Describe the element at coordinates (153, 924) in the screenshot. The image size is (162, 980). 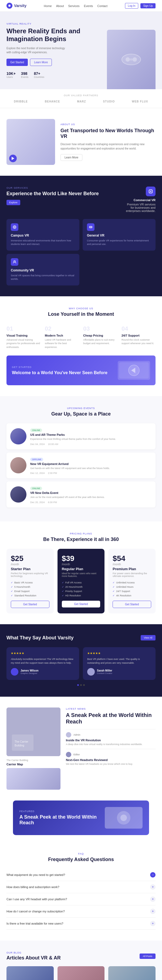
I see `faq-icon-5: +` at that location.